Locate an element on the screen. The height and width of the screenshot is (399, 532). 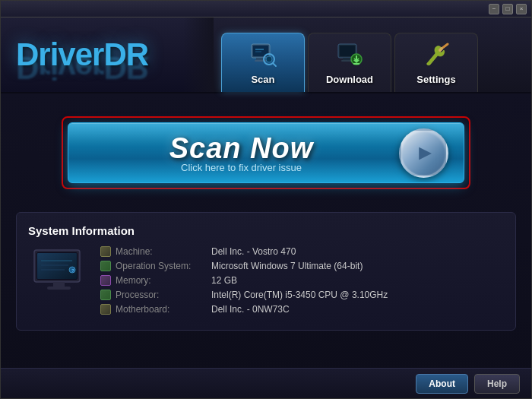
scan-icon is located at coordinates (263, 55).